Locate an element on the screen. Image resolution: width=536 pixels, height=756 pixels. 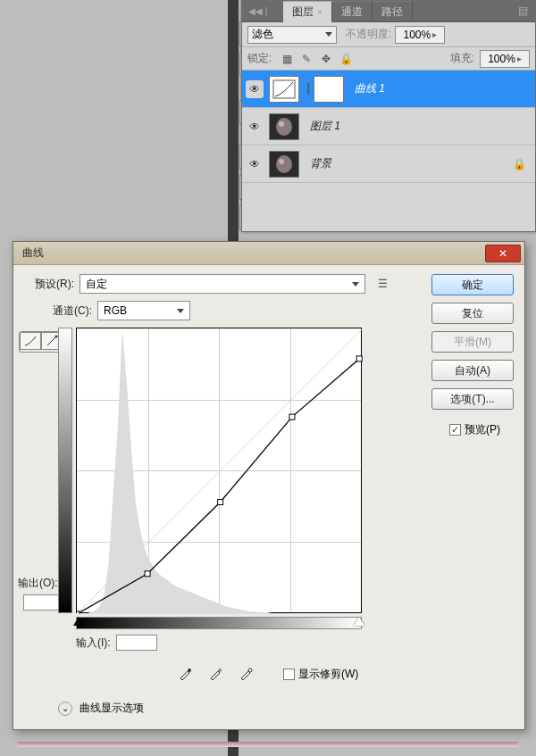
auto-button: 自动(A) is located at coordinates (473, 370).